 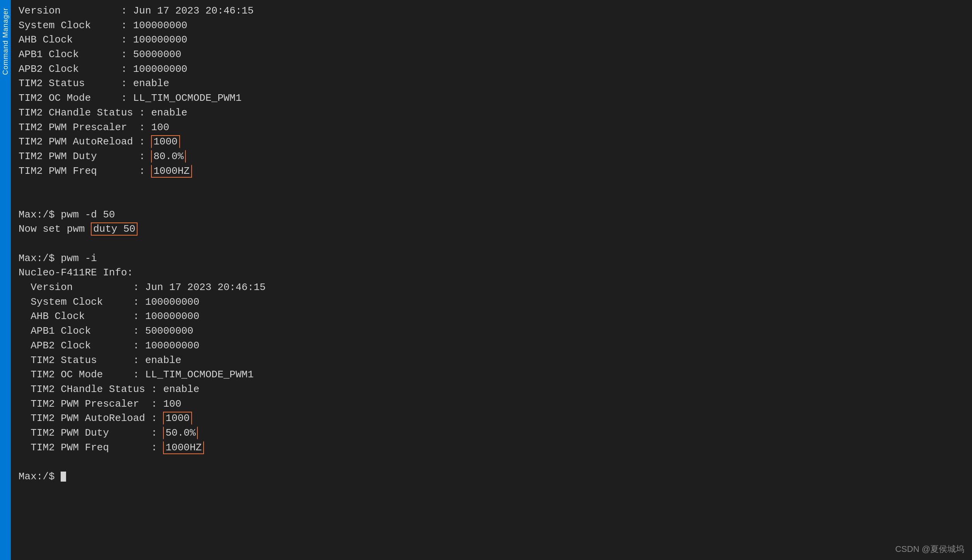 What do you see at coordinates (5, 41) in the screenshot?
I see `sidebar-label: Command Manager` at bounding box center [5, 41].